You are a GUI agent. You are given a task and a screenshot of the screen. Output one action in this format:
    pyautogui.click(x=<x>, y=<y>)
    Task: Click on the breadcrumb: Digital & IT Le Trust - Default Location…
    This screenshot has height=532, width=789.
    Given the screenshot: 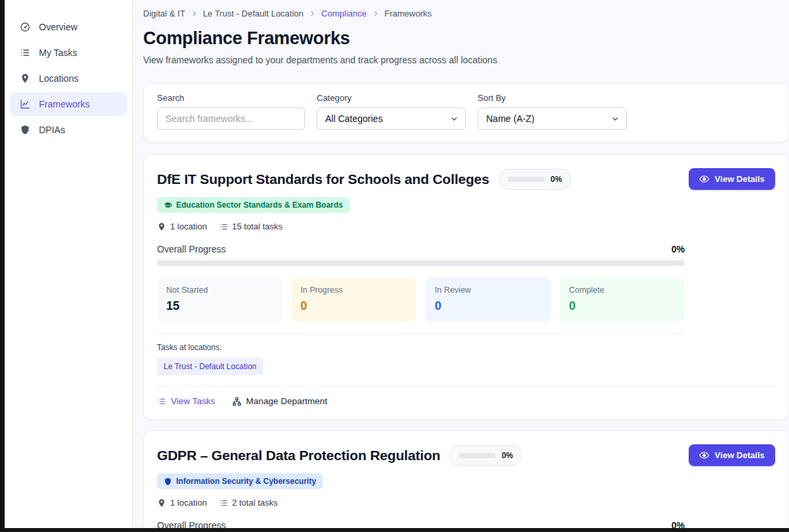 What is the action you would take?
    pyautogui.click(x=466, y=13)
    